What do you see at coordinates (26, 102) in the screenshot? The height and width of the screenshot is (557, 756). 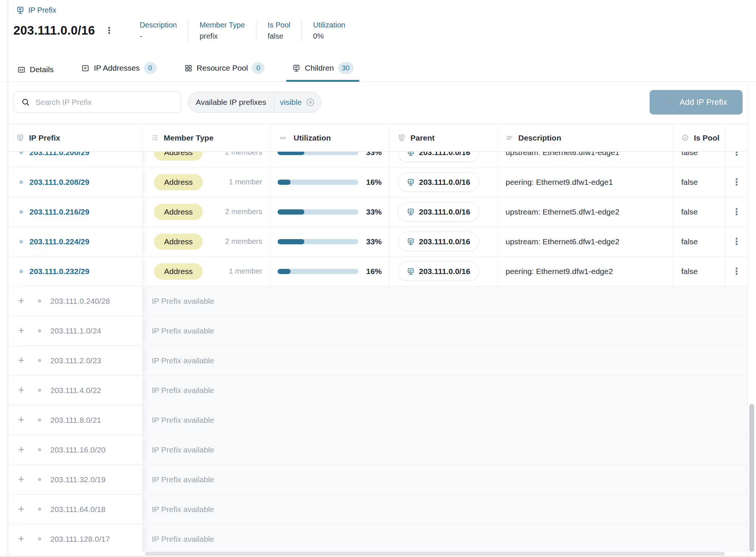 I see `search-icon` at bounding box center [26, 102].